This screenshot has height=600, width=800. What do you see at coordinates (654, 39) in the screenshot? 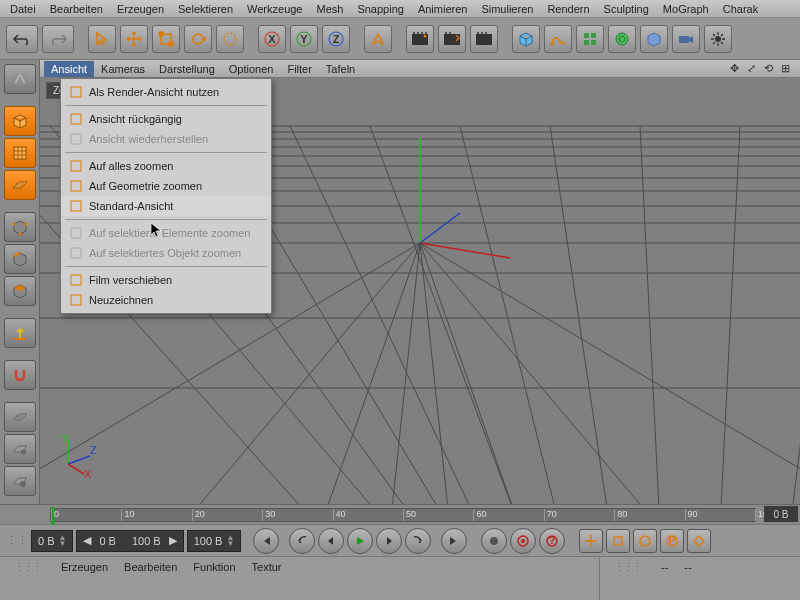
I see `environment-button` at bounding box center [654, 39].